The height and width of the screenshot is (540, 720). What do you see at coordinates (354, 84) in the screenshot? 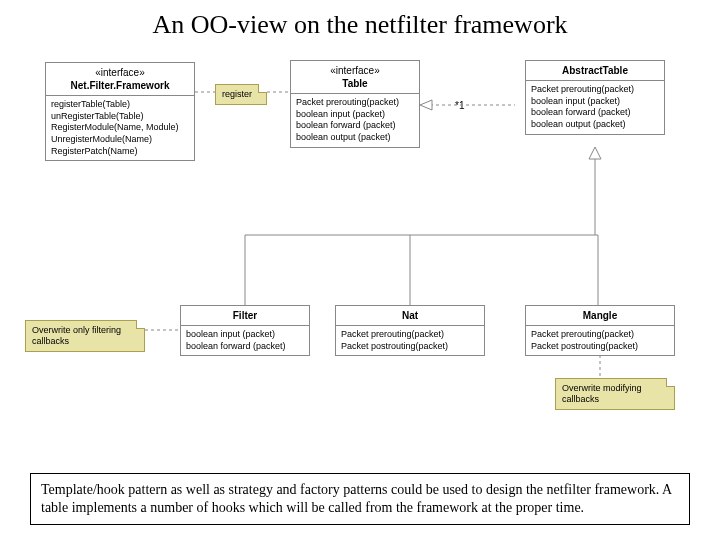
I see `class-name: Table` at bounding box center [354, 84].